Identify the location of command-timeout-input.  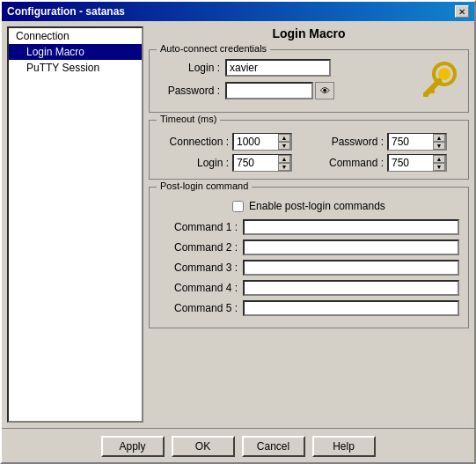
(411, 163).